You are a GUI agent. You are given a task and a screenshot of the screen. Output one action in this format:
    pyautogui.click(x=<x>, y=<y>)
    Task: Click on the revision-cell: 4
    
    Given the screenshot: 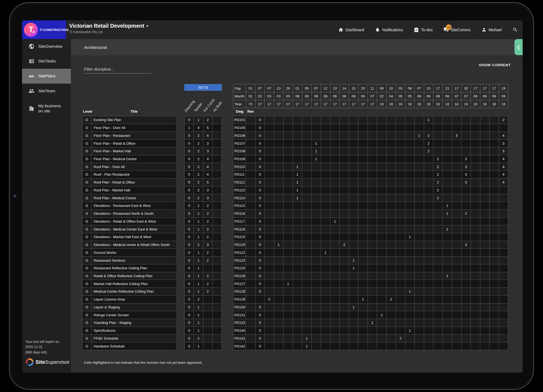 What is the action you would take?
    pyautogui.click(x=504, y=182)
    